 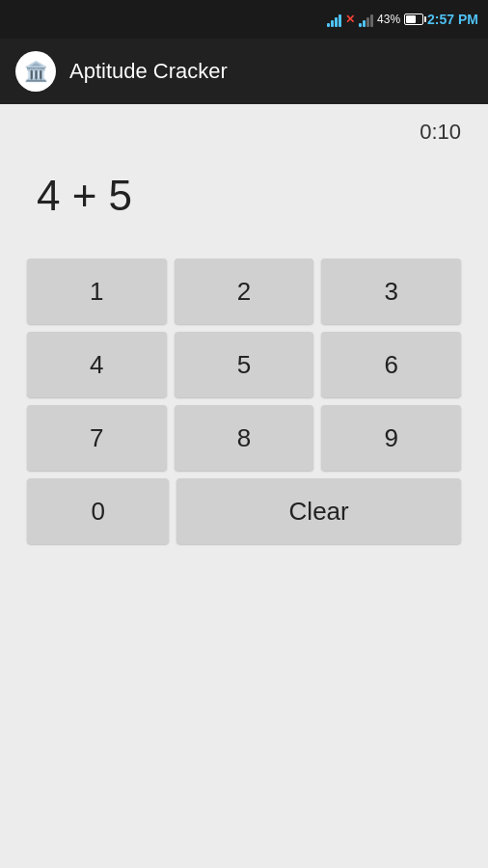 I want to click on key-1: 1, so click(x=96, y=291).